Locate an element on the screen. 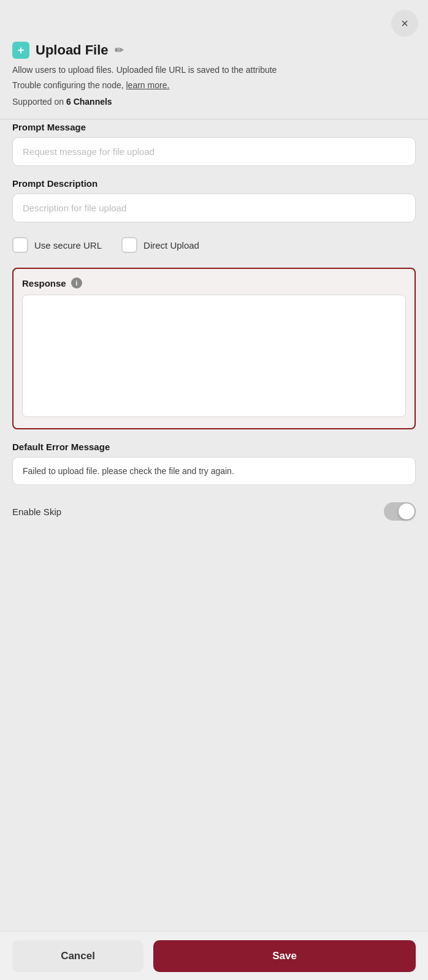  prompt-message-input is located at coordinates (214, 152).